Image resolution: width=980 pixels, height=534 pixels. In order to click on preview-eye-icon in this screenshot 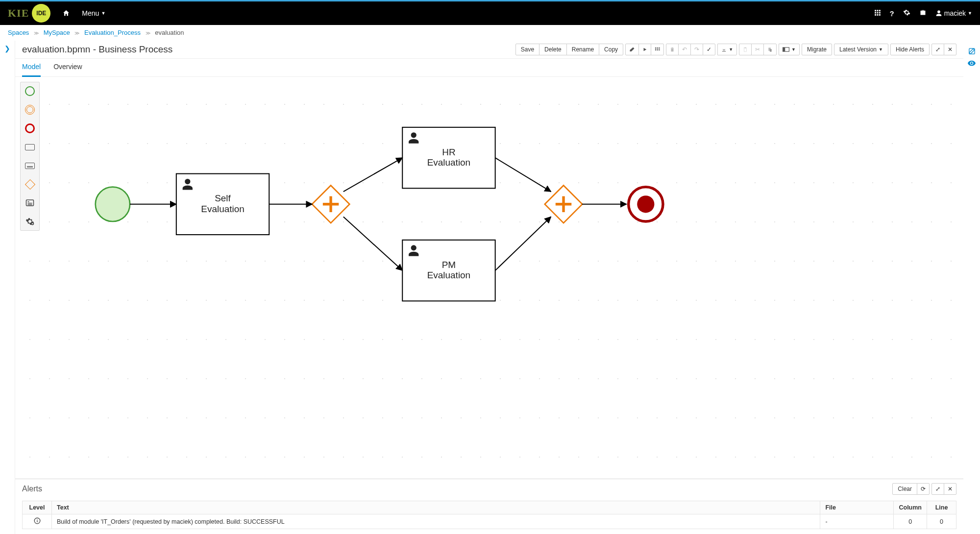, I will do `click(972, 64)`.